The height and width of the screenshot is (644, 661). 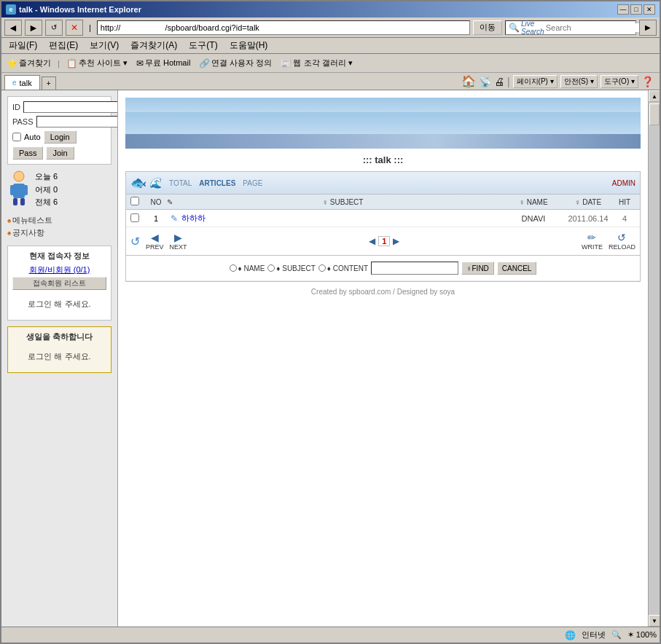 I want to click on refresh-button: ↺, so click(x=54, y=28).